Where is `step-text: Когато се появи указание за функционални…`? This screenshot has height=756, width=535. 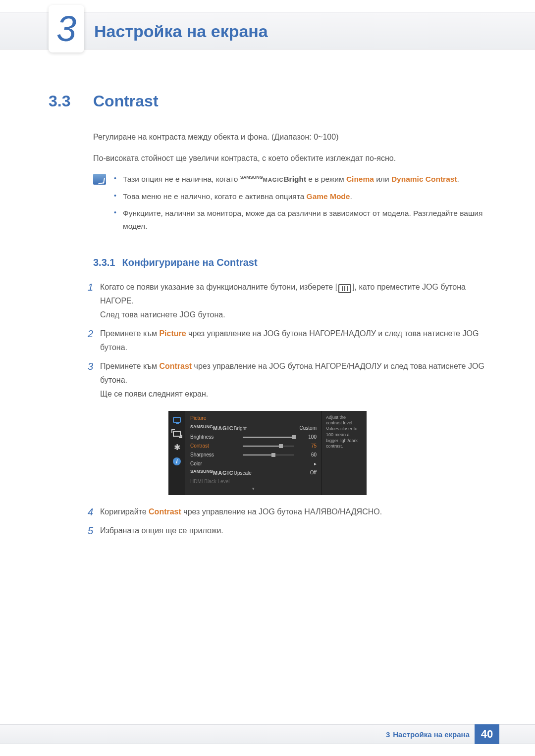 step-text: Когато се появи указание за функционални… is located at coordinates (293, 301).